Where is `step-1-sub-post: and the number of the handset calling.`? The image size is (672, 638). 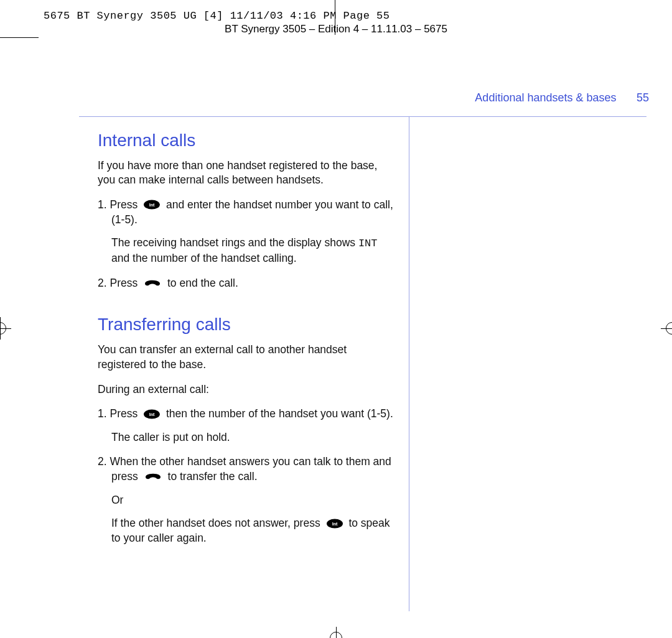 step-1-sub-post: and the number of the handset calling. is located at coordinates (204, 258).